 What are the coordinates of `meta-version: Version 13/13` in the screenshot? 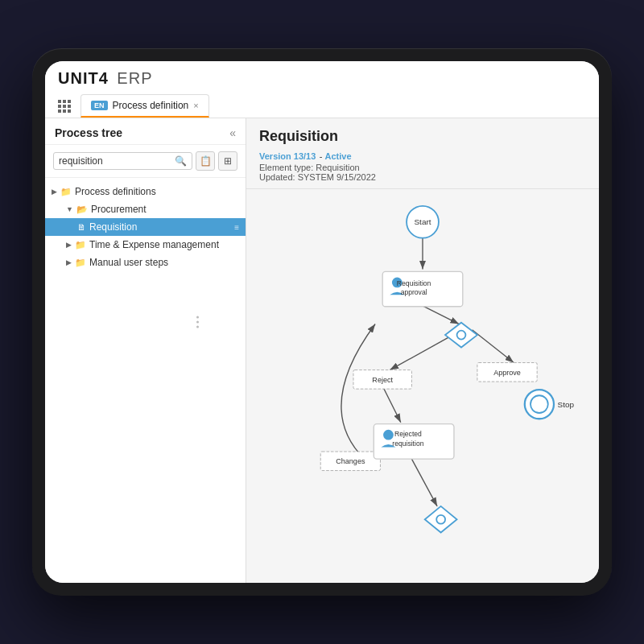 It's located at (287, 156).